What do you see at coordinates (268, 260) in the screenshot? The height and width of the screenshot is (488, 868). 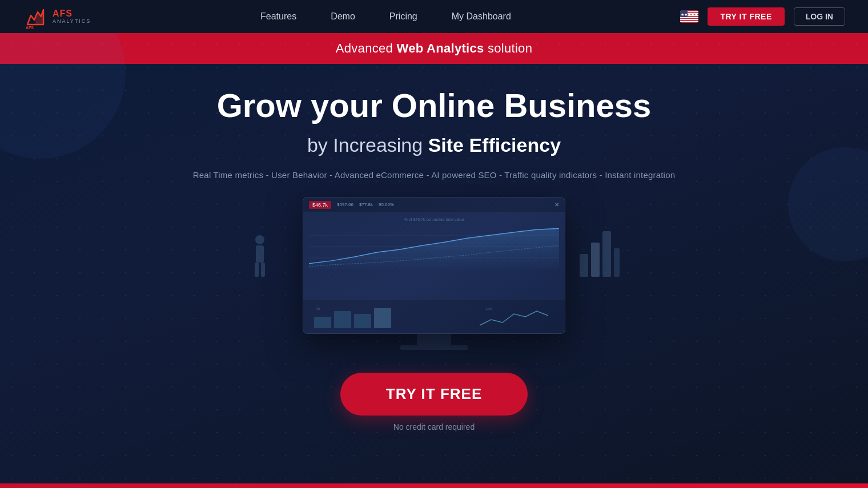 I see `deco-people-left` at bounding box center [268, 260].